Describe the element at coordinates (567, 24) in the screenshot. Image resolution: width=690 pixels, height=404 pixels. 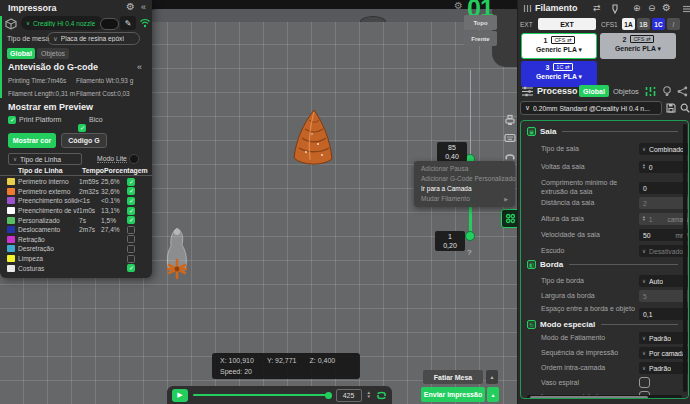
I see `ext-slot-button: EXT` at that location.